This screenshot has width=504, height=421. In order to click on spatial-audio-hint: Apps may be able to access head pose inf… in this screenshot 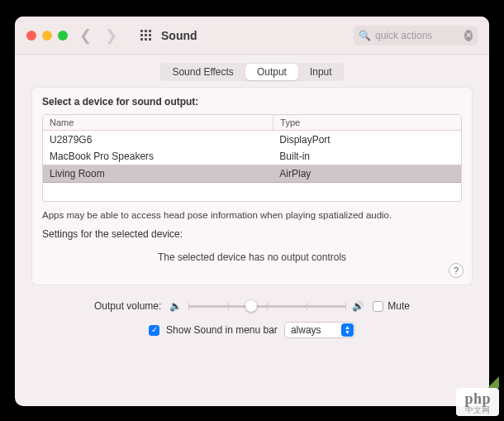, I will do `click(252, 215)`.